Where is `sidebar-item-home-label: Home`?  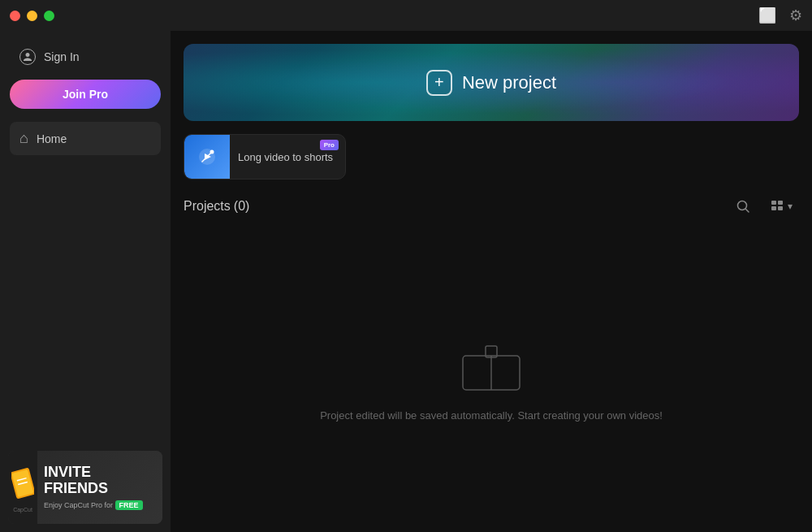 sidebar-item-home-label: Home is located at coordinates (52, 139).